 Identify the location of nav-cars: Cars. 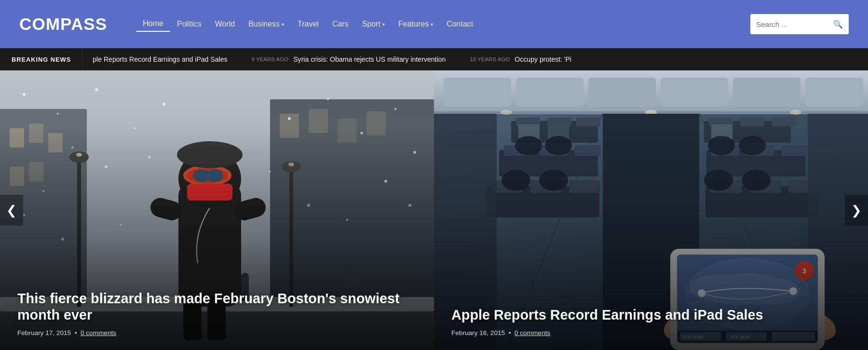
(340, 24).